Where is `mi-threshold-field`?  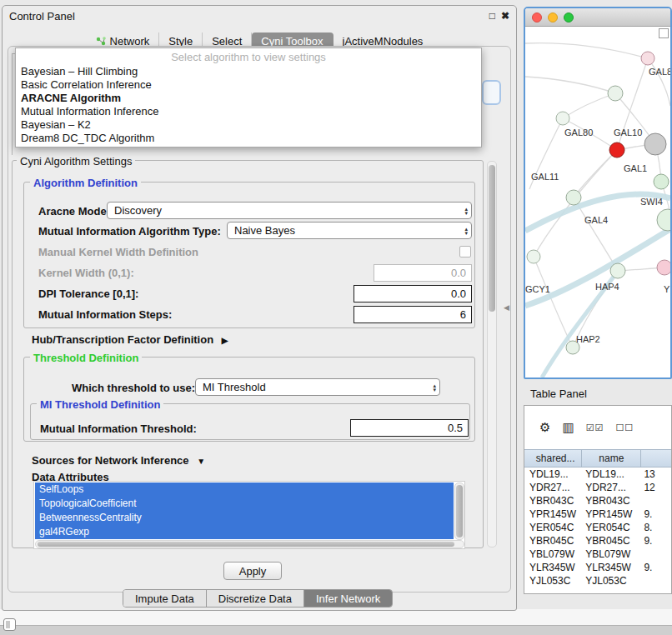 mi-threshold-field is located at coordinates (409, 428).